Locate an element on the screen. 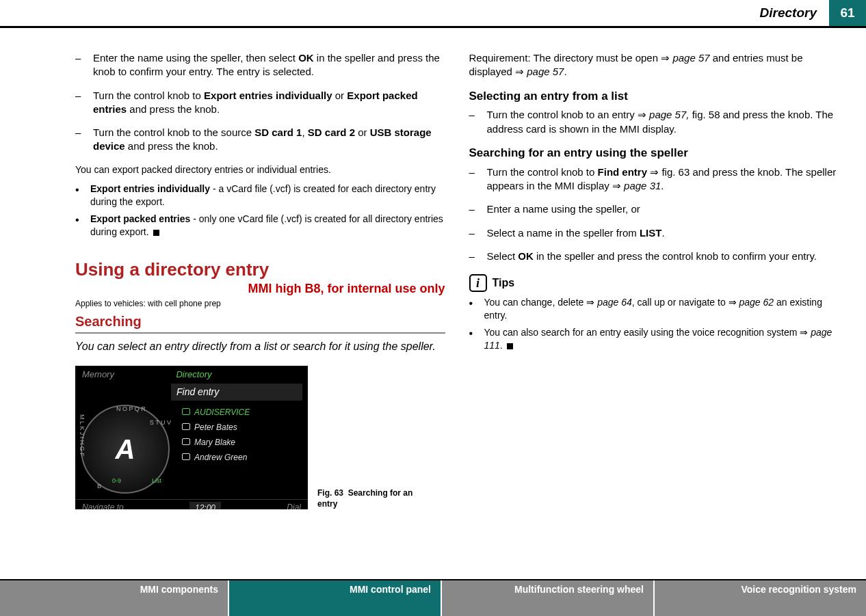 This screenshot has width=866, height=616. bullet-item: • You can change, delete ⇒ page 64, call… is located at coordinates (654, 309).